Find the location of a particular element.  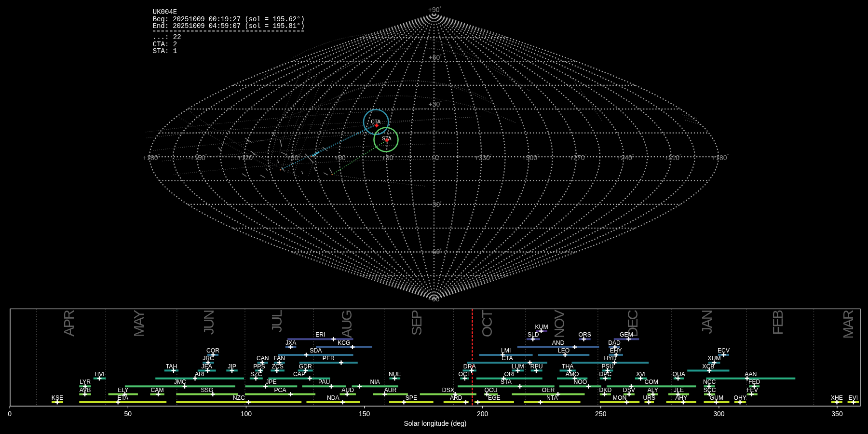

svg-text: ARI is located at coordinates (200, 374).